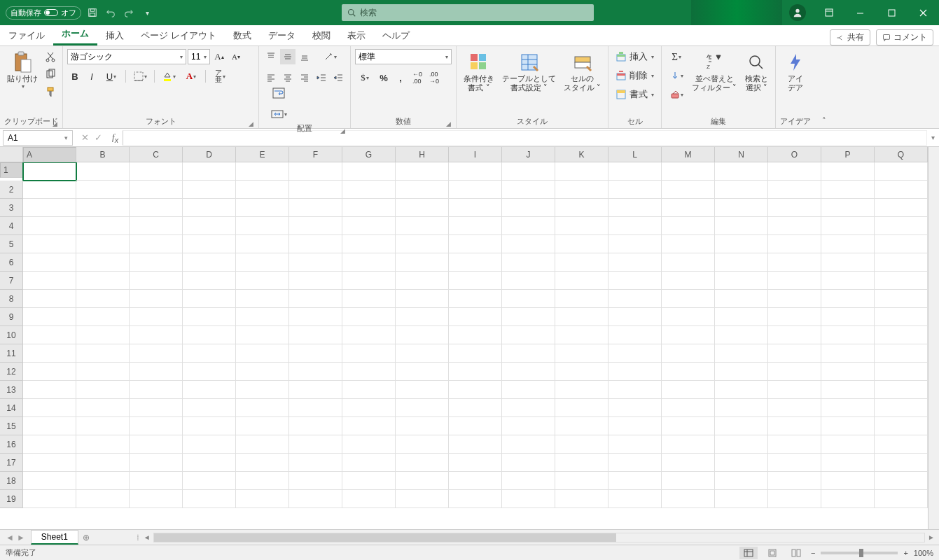 The width and height of the screenshot is (939, 560). Describe the element at coordinates (529, 71) in the screenshot. I see `format-as-table-button: テーブルとして 書式設定 ˅` at that location.